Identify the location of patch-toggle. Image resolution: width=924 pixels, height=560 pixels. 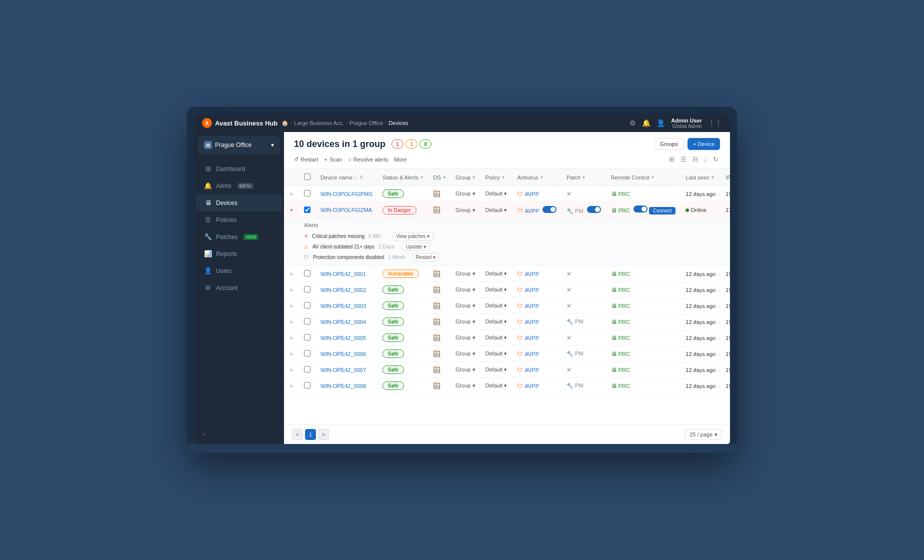
(594, 210).